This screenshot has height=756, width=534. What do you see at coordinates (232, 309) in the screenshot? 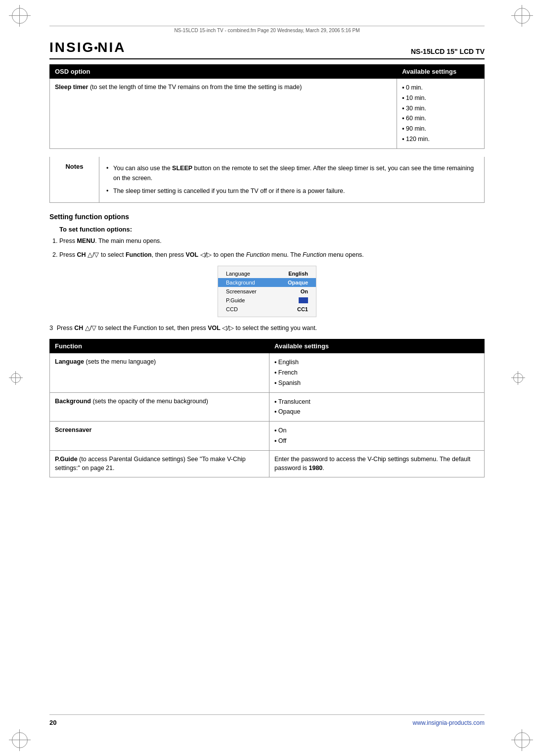
I see `menu-label: CCD` at bounding box center [232, 309].